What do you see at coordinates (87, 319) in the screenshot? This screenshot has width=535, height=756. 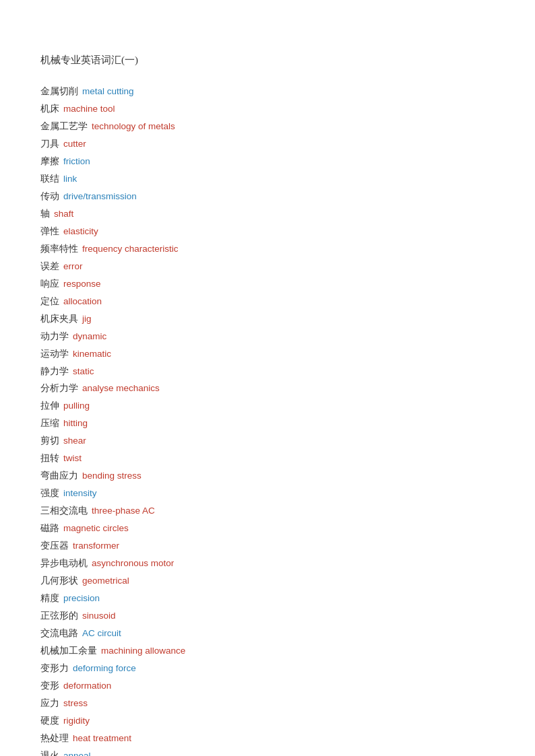 I see `english-term: jig` at bounding box center [87, 319].